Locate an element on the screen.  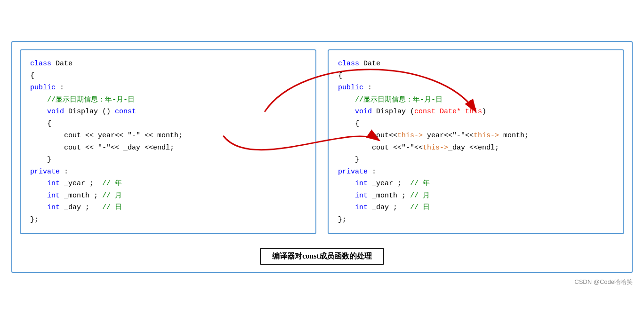
left-line-9: } is located at coordinates (168, 160).